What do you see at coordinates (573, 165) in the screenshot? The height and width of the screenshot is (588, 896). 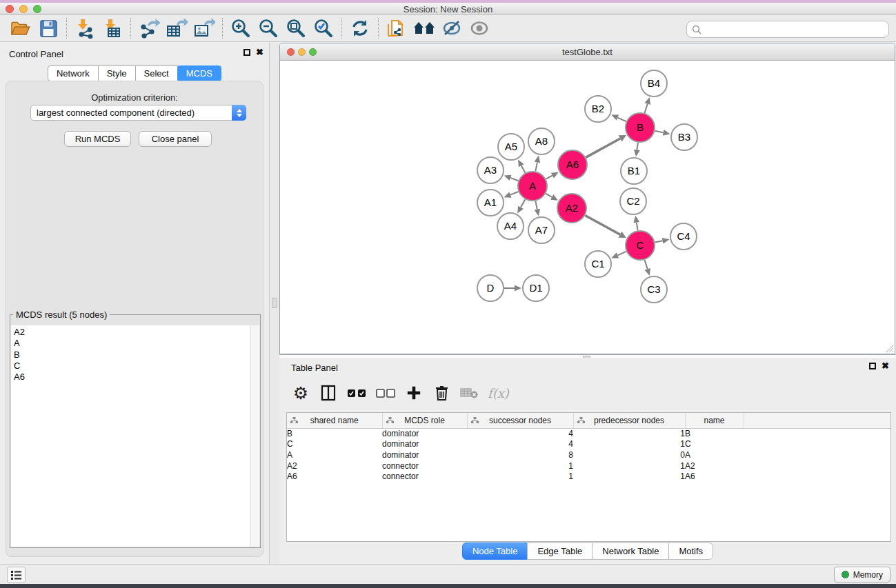 I see `graph-node-A6: A6` at bounding box center [573, 165].